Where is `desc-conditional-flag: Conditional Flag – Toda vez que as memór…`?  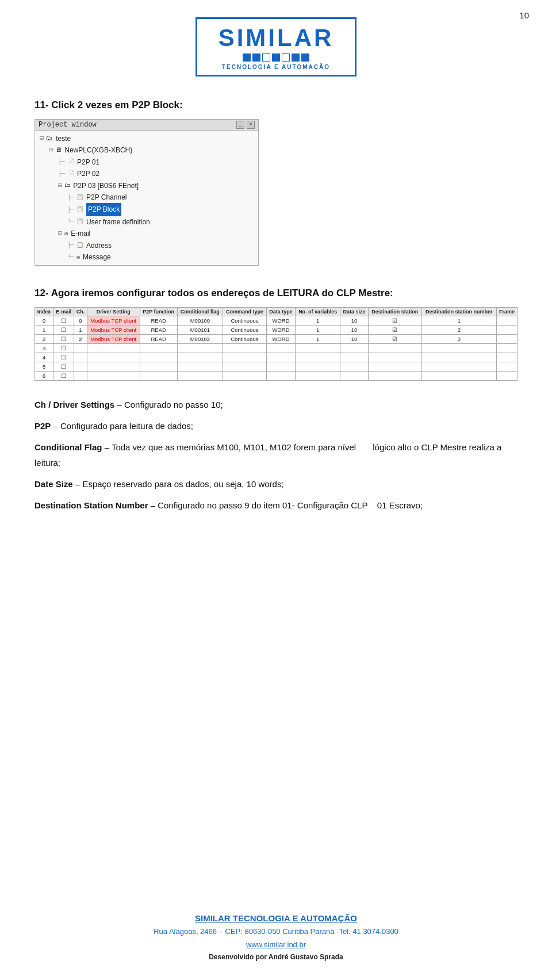 desc-conditional-flag: Conditional Flag – Toda vez que as memór… is located at coordinates (276, 455).